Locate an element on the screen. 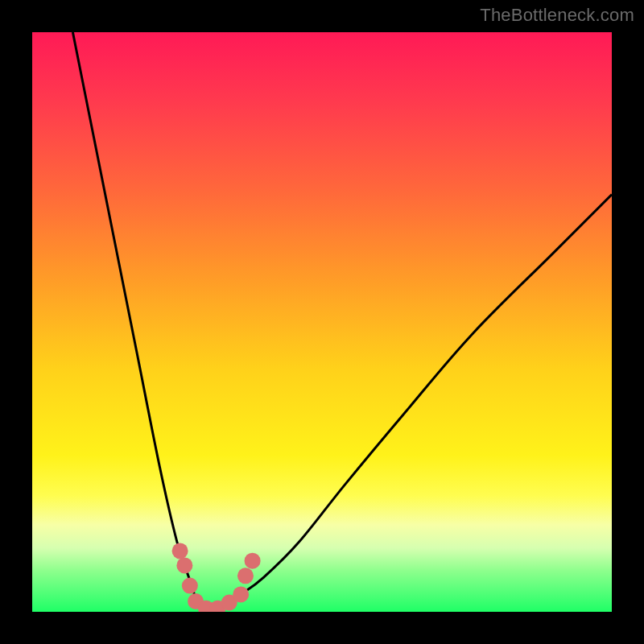 The width and height of the screenshot is (644, 644). watermark-text: TheBottleneck.com is located at coordinates (557, 15).